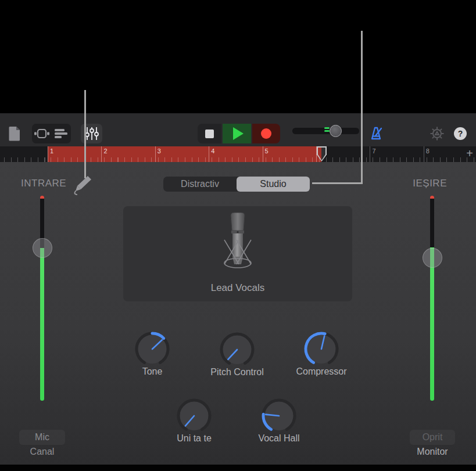 Image resolution: width=476 pixels, height=471 pixels. What do you see at coordinates (325, 131) in the screenshot?
I see `master-volume-slider` at bounding box center [325, 131].